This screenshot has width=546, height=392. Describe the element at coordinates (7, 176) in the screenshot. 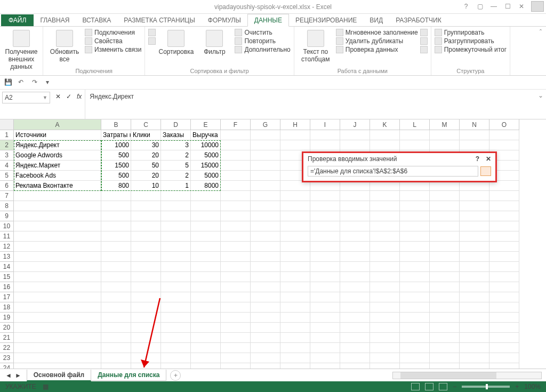

I see `row-header: 5` at that location.